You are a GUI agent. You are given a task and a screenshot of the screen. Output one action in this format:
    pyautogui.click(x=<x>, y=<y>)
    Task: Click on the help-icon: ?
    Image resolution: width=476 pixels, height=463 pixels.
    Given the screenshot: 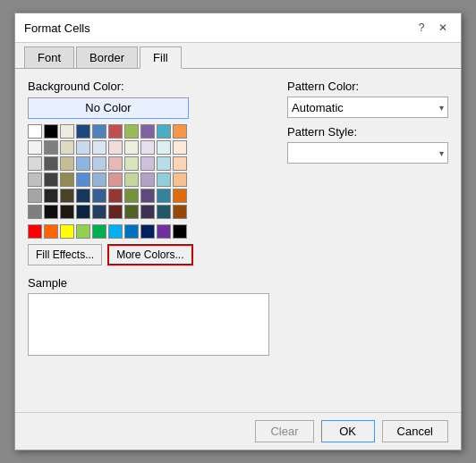 What is the action you would take?
    pyautogui.click(x=421, y=28)
    